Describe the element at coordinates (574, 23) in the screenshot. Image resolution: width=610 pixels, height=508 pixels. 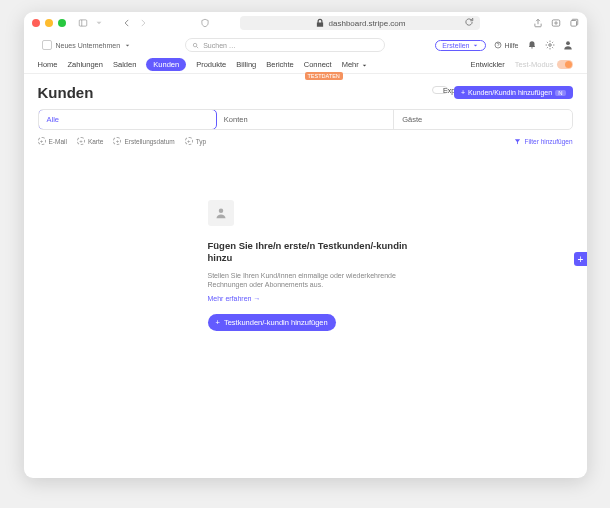
I see `tabs-icon` at that location.